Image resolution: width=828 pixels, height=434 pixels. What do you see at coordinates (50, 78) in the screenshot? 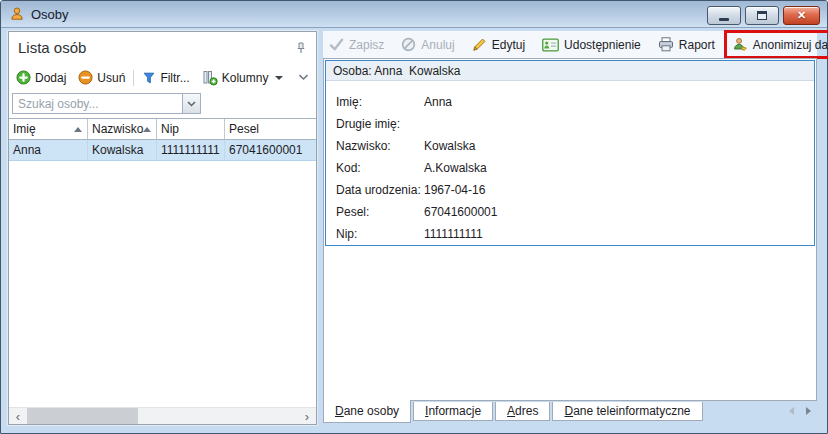
I see `add-button-label: Dodaj` at bounding box center [50, 78].